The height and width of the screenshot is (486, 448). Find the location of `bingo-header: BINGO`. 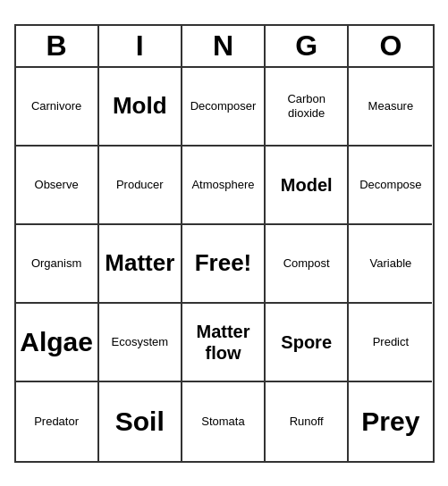

bingo-header: BINGO is located at coordinates (224, 46).